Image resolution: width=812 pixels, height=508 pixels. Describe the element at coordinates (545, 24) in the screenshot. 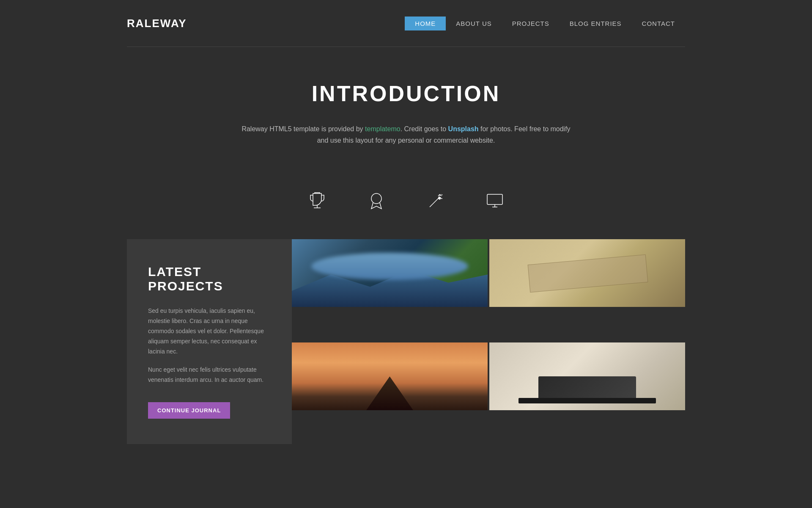

I see `main-nav: HOME ABOUT US PROJECTS BLOG ENTRIES CONT…` at that location.